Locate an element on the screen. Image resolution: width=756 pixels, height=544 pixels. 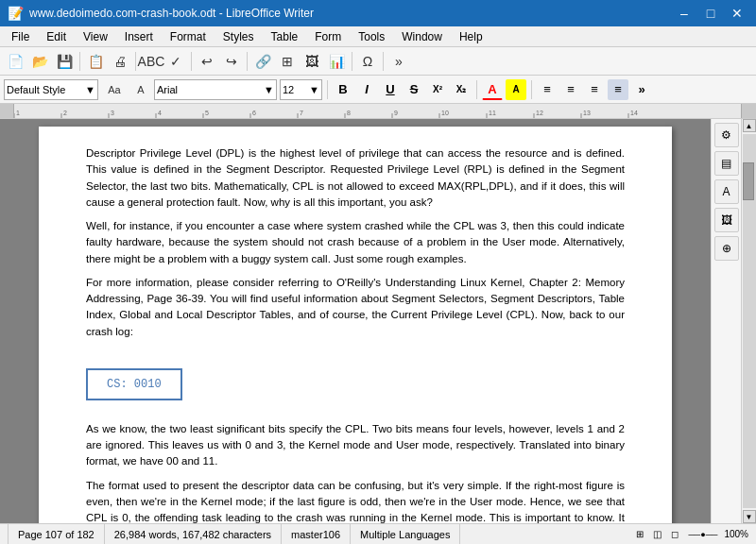
menu-tools: Tools is located at coordinates (371, 37).